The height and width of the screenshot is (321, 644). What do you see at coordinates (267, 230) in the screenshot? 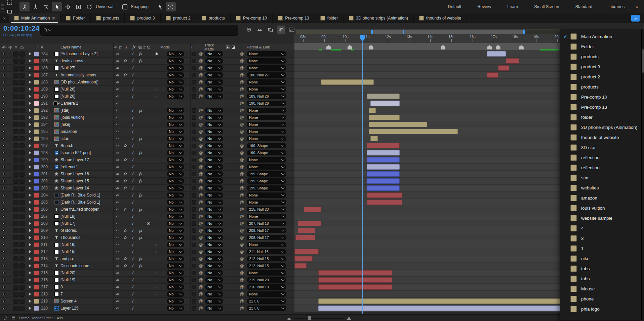
I see `parent-dropdown: 208. Null 17` at bounding box center [267, 230].